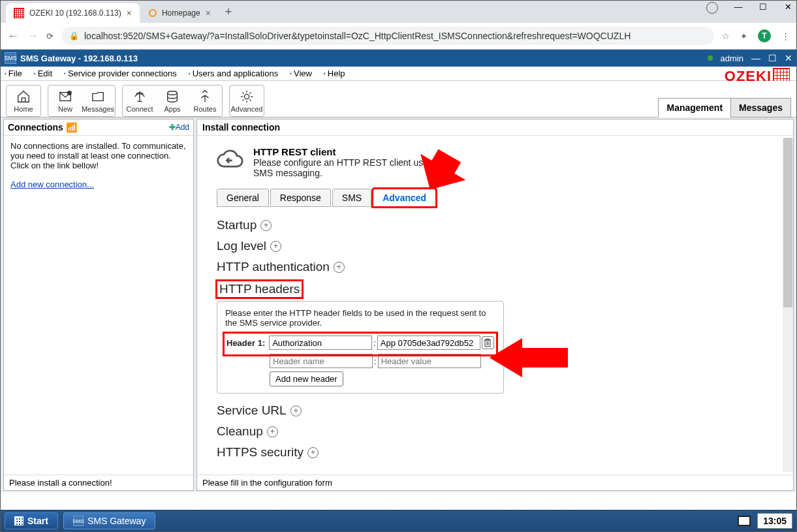 The height and width of the screenshot is (532, 797). I want to click on header-row-1: Header 1: :, so click(360, 344).